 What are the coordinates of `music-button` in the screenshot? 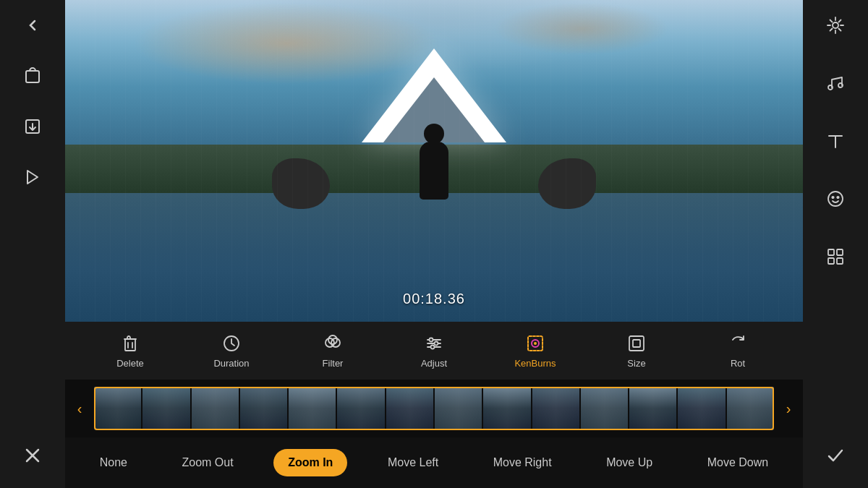 It's located at (835, 83).